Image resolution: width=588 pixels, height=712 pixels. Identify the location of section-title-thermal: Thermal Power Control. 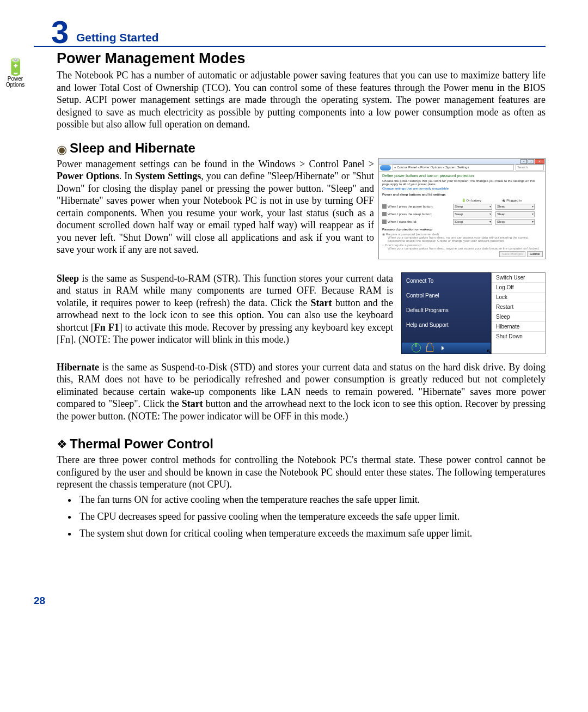
(308, 444).